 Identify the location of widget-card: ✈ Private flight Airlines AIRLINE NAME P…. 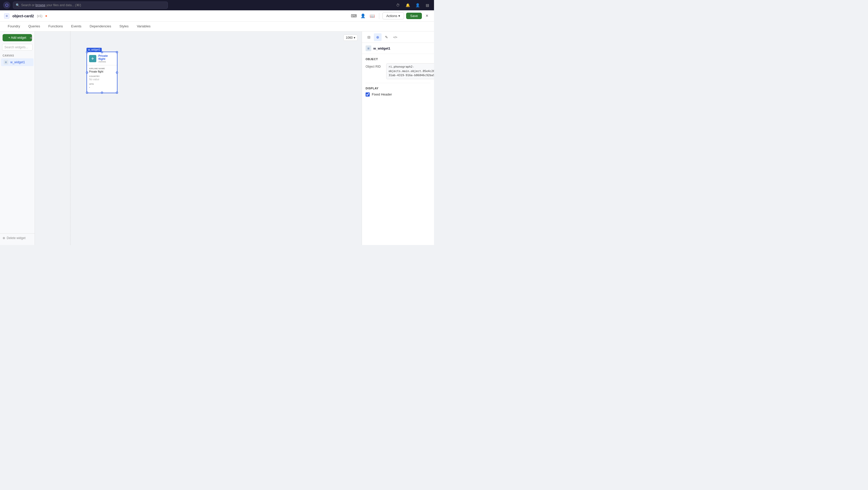
(102, 72).